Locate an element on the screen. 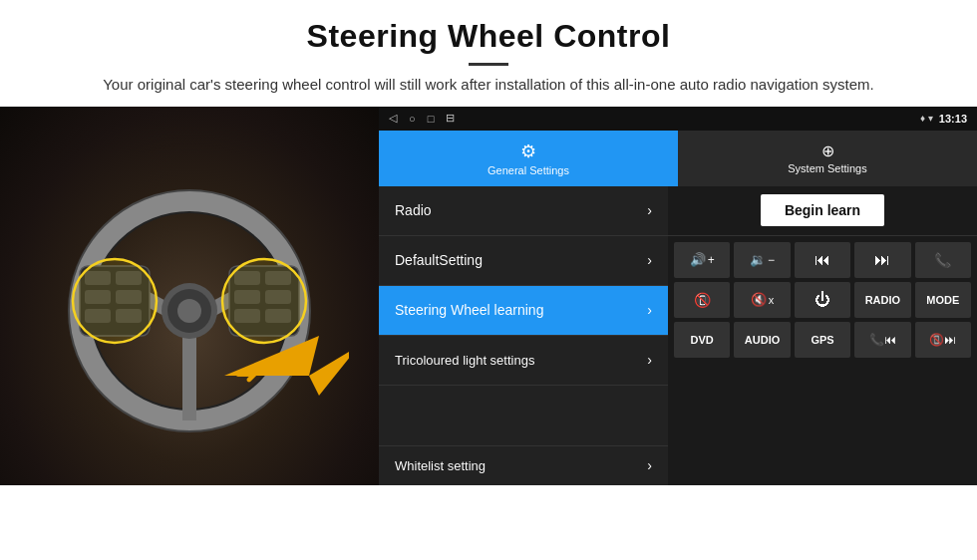  menu-radio-arrow: › is located at coordinates (650, 210).